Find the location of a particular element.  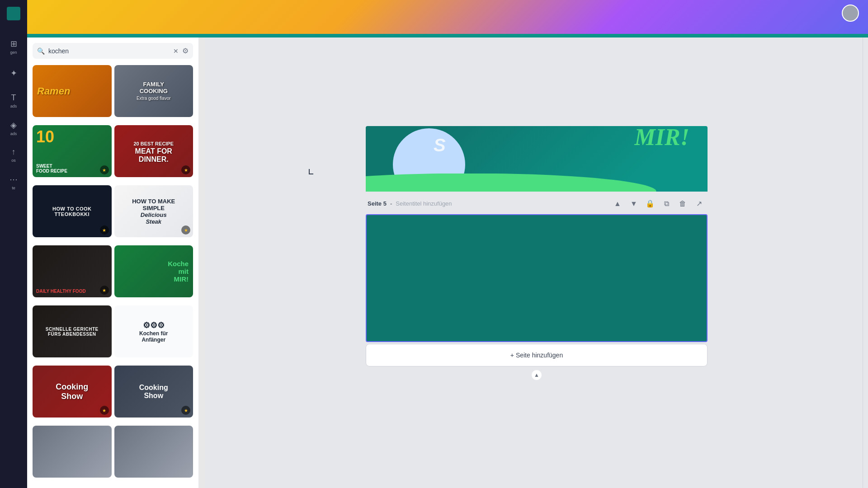

sidebar-item-elements: ✦ is located at coordinates (14, 74).